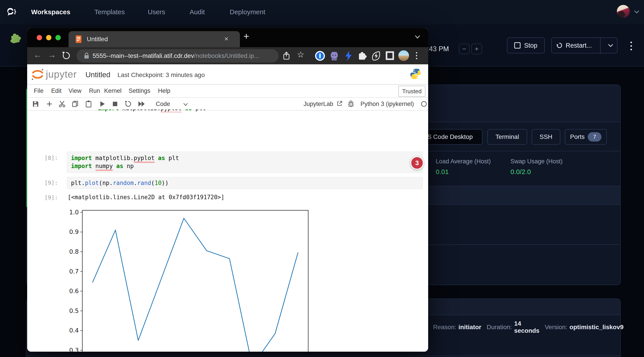  I want to click on interrupt-kernel-icon, so click(115, 104).